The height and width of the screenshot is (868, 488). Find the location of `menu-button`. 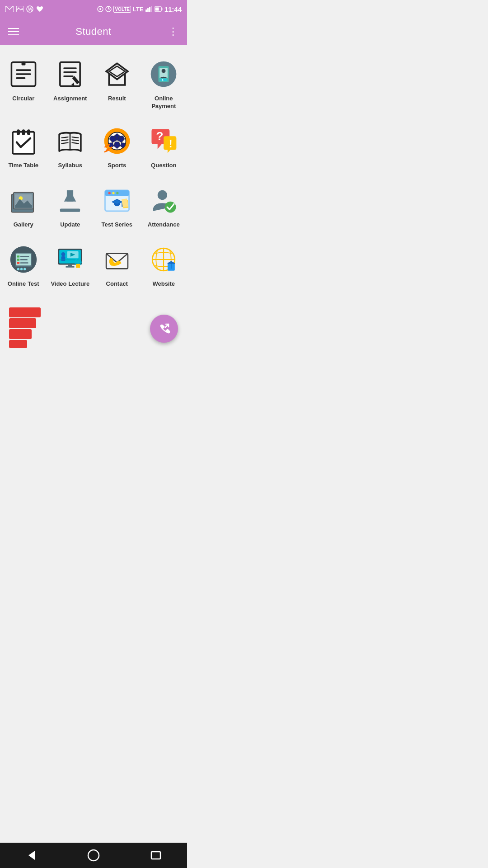

menu-button is located at coordinates (14, 32).